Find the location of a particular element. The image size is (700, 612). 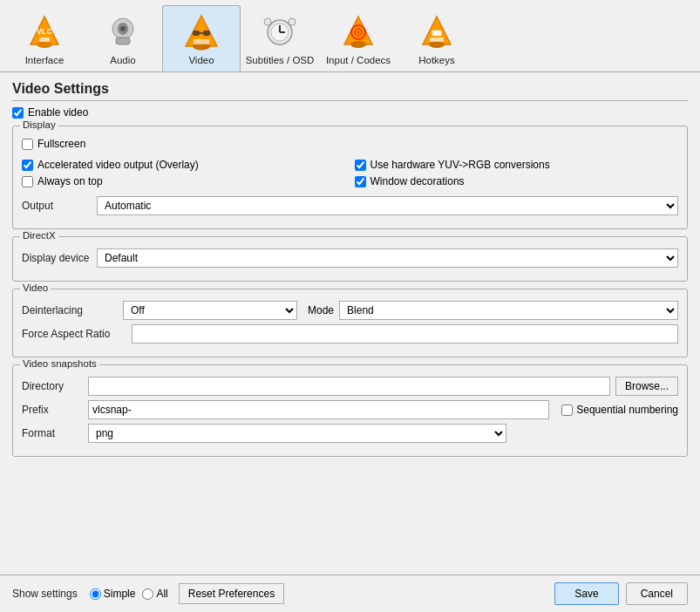

video-group: Video Deinterlacing Off Mode Blend Force… is located at coordinates (350, 323).